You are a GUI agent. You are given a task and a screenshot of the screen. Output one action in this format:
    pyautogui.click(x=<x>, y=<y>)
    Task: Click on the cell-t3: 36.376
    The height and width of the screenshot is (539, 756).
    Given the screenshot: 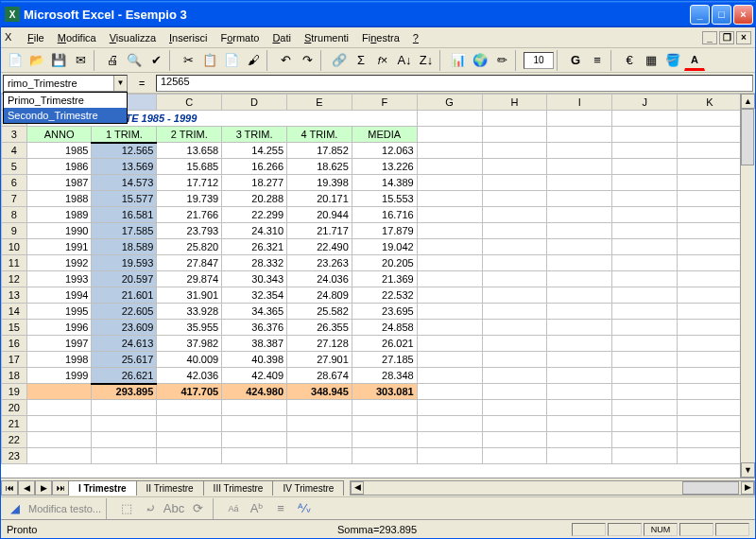 What is the action you would take?
    pyautogui.click(x=255, y=327)
    